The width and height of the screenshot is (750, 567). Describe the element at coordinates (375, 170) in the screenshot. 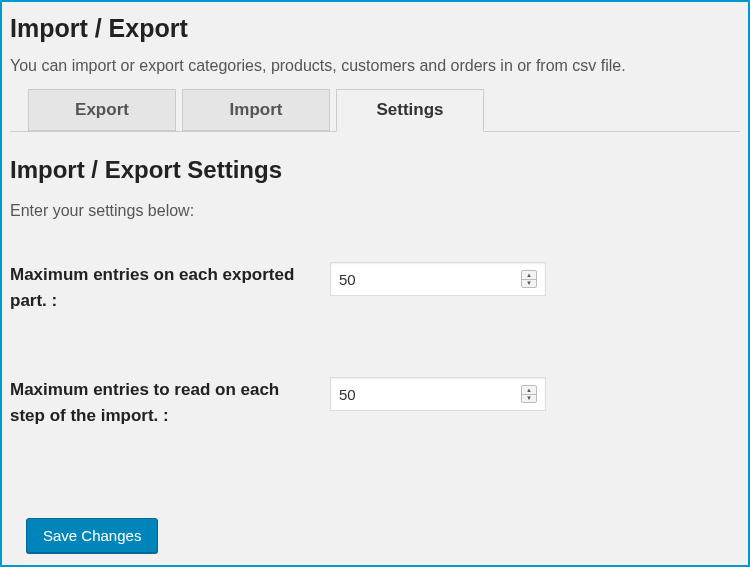

I see `section-title: Import / Export Settings` at that location.